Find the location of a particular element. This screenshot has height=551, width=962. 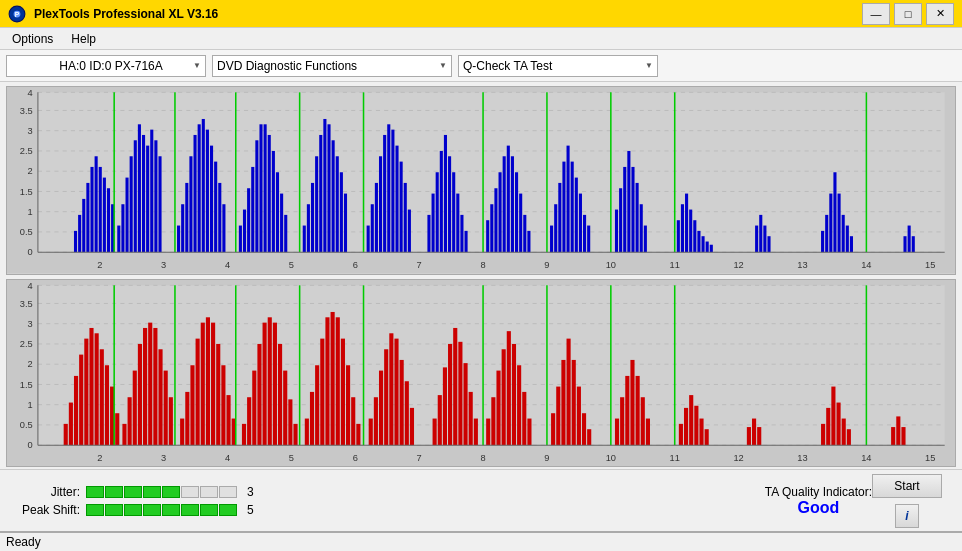

info-button: i is located at coordinates (907, 516).